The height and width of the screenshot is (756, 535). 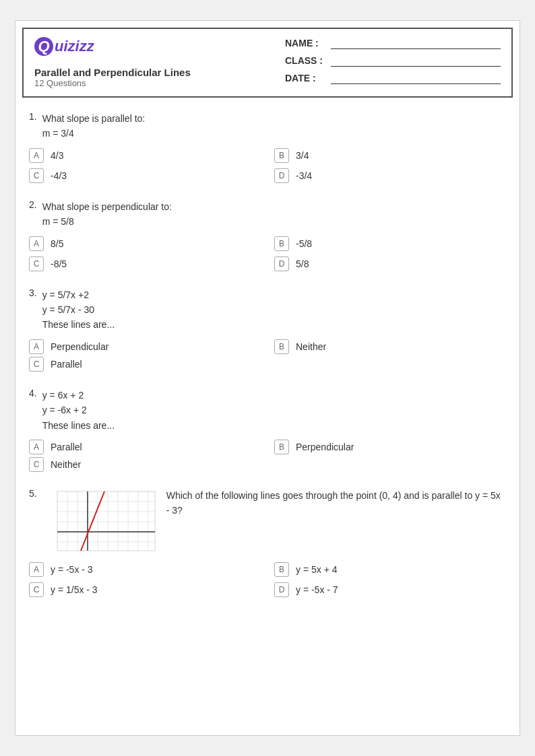 I want to click on q3-letter-a: A, so click(x=36, y=347).